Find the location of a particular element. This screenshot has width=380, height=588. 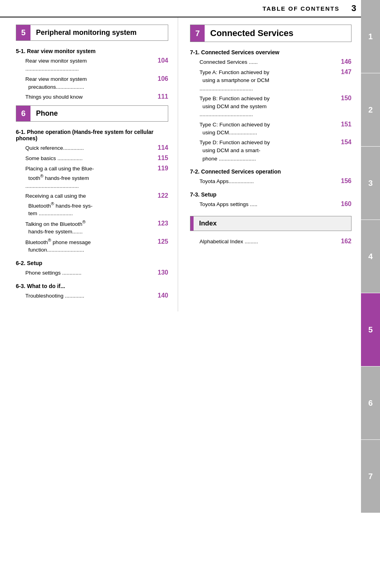

subsection6-2: 6-2. Setup Phone settings ............. … is located at coordinates (92, 269).